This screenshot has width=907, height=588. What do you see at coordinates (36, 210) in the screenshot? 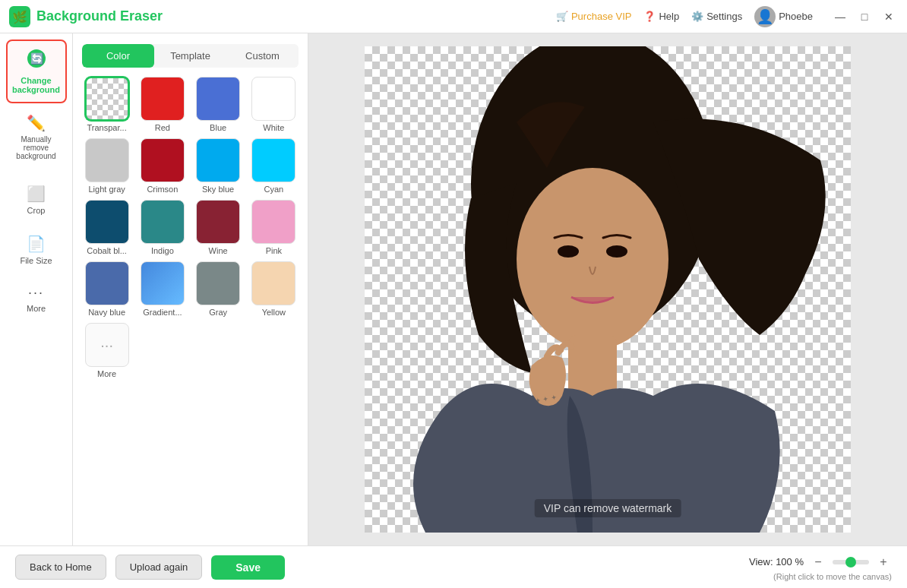
I see `crop-label: Crop` at bounding box center [36, 210].